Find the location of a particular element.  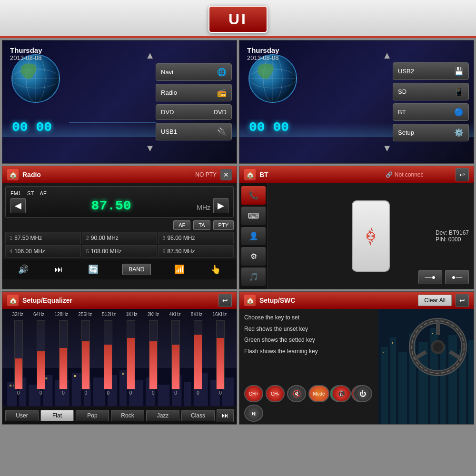

dvd-icon: DVD is located at coordinates (220, 112).